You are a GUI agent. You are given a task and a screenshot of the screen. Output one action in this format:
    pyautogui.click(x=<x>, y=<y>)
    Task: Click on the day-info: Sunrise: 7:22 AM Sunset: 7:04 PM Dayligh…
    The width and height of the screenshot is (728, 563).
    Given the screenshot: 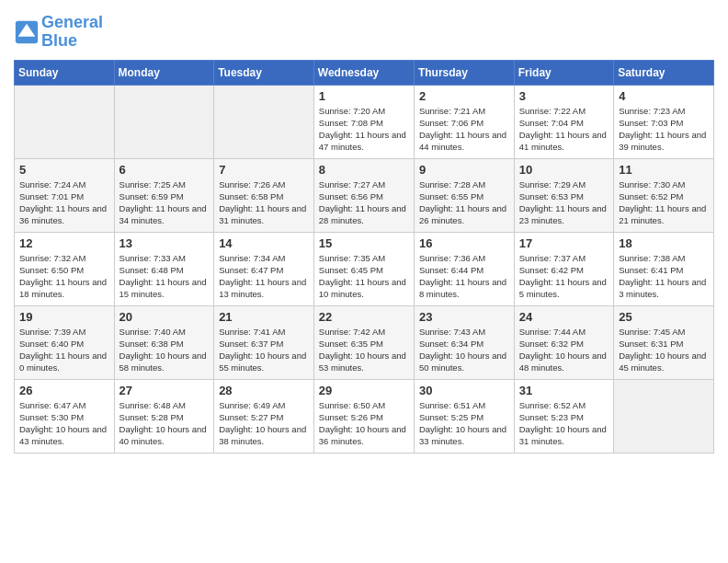 What is the action you would take?
    pyautogui.click(x=564, y=129)
    